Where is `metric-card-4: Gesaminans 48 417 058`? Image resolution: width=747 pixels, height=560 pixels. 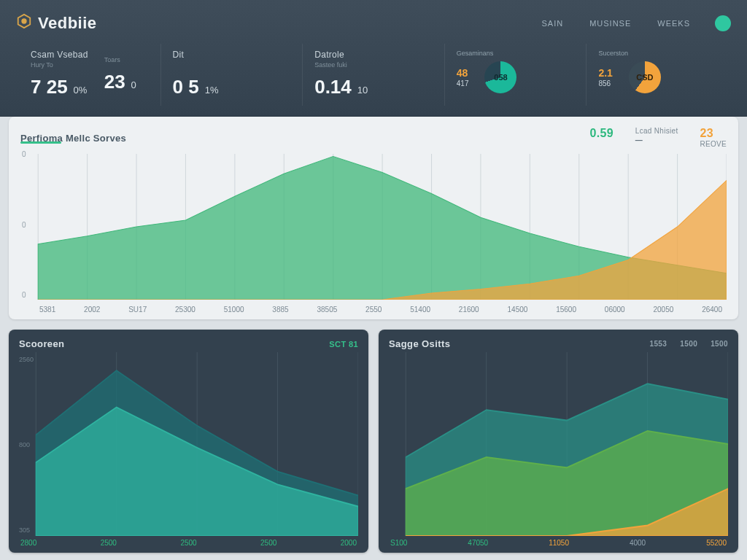
metric-card-4: Gesaminans 48 417 058 is located at coordinates (515, 74).